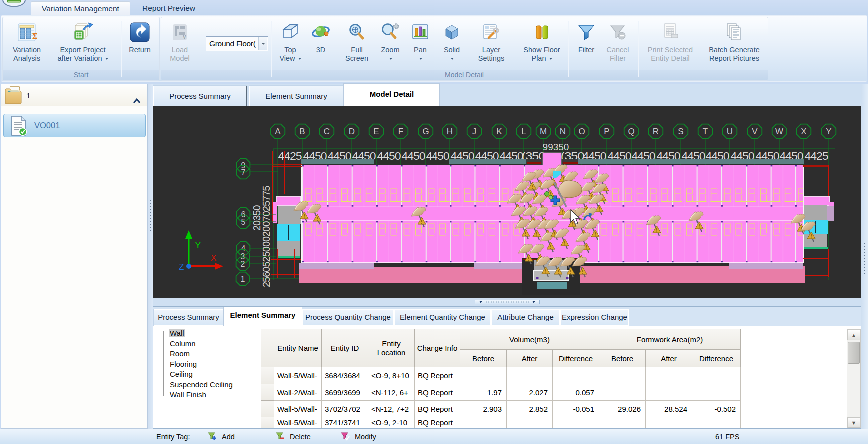 This screenshot has height=444, width=868. I want to click on svg-text: E, so click(376, 132).